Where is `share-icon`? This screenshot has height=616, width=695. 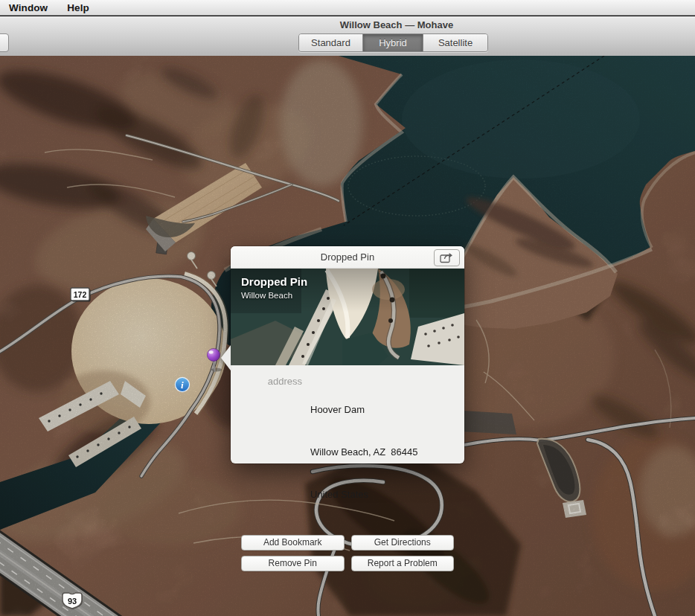
share-icon is located at coordinates (446, 257).